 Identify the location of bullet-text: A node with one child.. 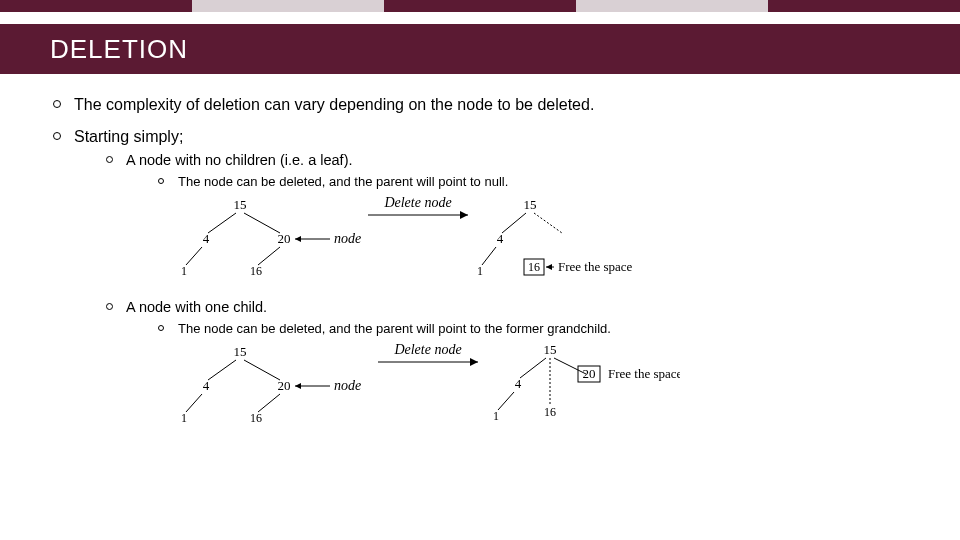
(196, 307).